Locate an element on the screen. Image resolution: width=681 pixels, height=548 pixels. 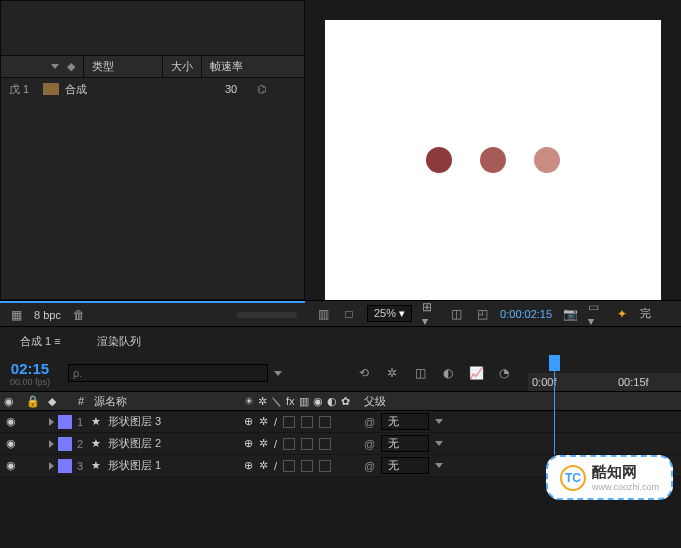
project-footer: ▦ 8 bpc 🗑 is located at coordinates (152, 314).